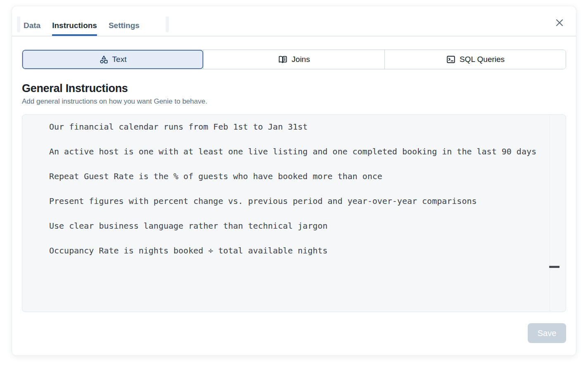 The image size is (588, 374). I want to click on modal-footer: Save, so click(294, 333).